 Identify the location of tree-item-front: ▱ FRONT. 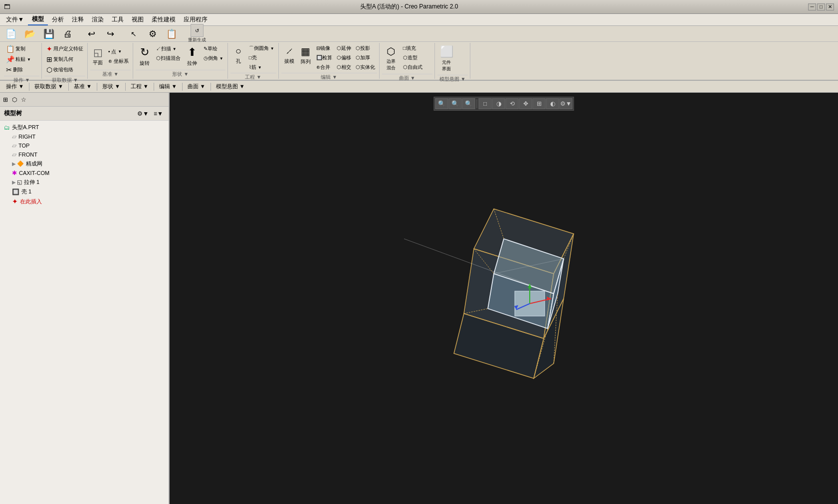
(84, 155).